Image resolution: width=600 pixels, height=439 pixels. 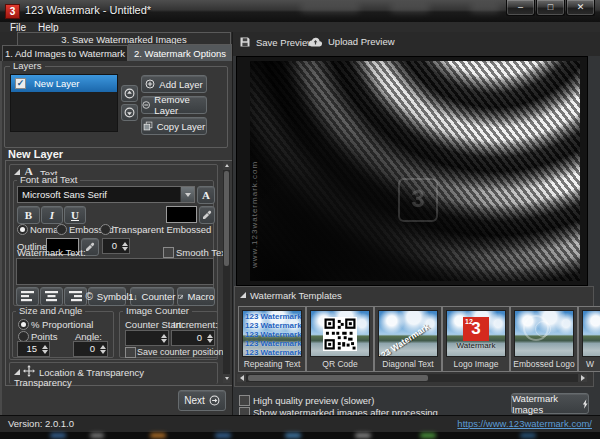 What do you see at coordinates (272, 364) in the screenshot?
I see `template-label: Repeating Text` at bounding box center [272, 364].